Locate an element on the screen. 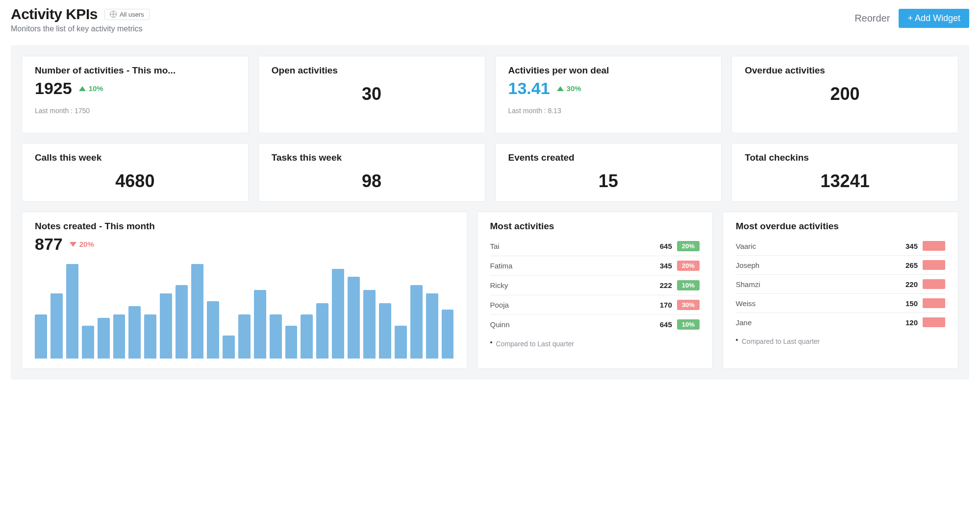  most-overdue-card: Most overdue activities Vaaric345Joseph2… is located at coordinates (840, 290).